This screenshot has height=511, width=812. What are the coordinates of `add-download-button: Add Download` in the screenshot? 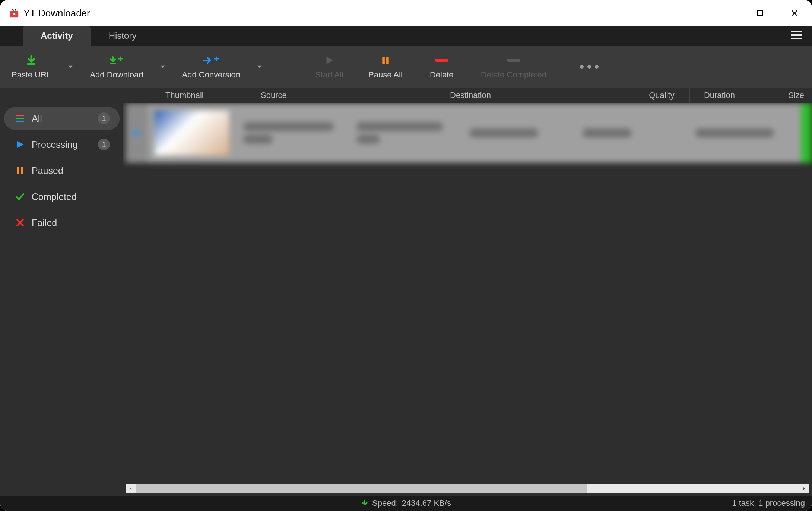 It's located at (116, 67).